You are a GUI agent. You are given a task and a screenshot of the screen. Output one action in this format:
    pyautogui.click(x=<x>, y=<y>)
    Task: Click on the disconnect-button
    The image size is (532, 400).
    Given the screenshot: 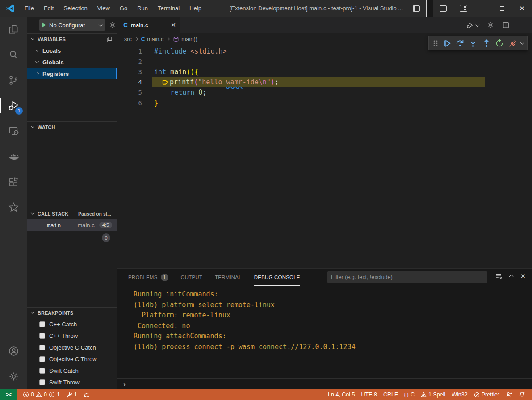 What is the action you would take?
    pyautogui.click(x=513, y=43)
    